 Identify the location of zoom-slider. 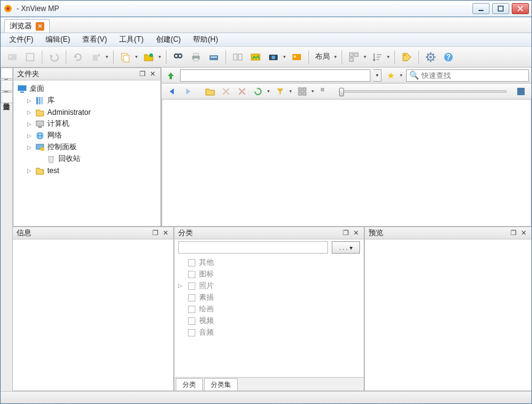
(423, 91).